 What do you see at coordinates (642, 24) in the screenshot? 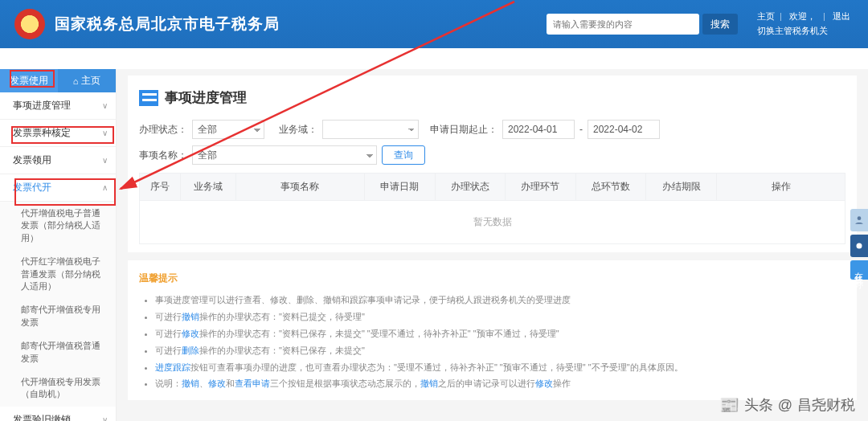
I see `search-box: 搜索` at bounding box center [642, 24].